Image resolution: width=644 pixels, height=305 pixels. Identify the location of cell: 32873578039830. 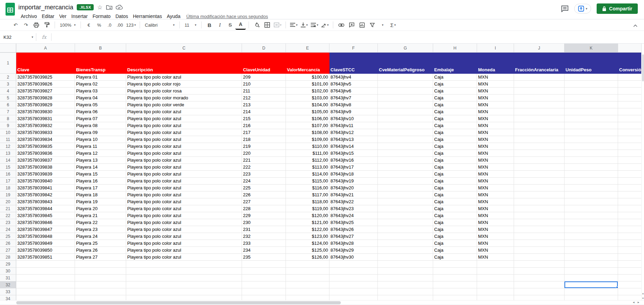
(46, 112).